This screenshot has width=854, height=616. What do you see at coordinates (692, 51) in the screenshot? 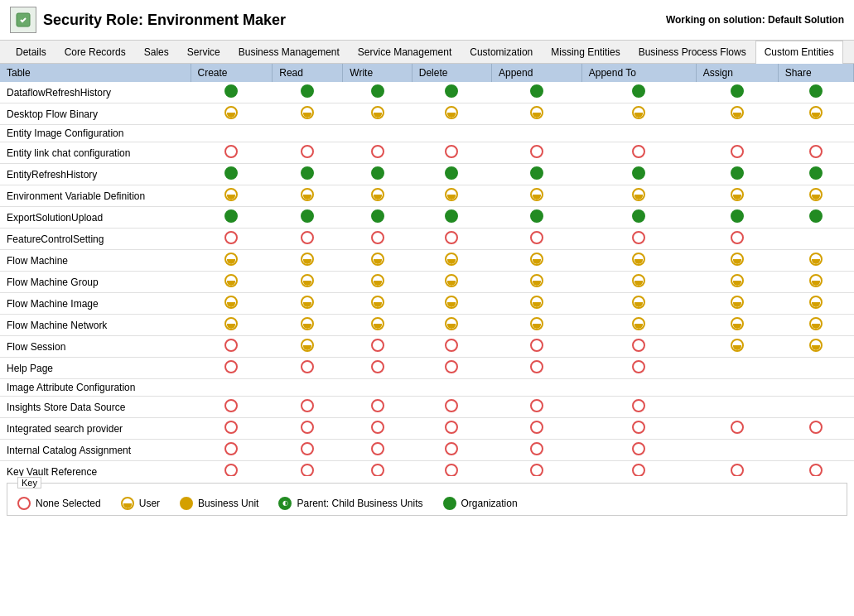
I see `tab-business-process-flows: Business Process Flows` at bounding box center [692, 51].